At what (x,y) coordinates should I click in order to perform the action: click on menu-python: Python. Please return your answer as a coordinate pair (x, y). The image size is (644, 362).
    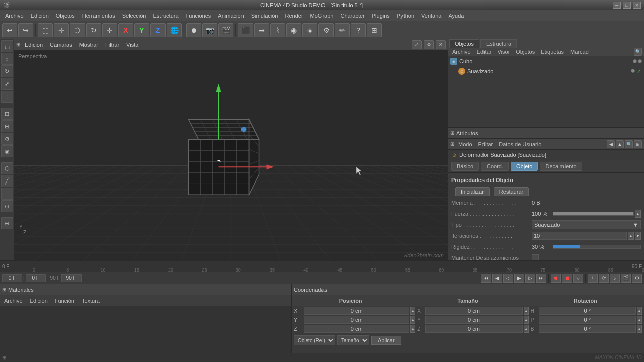
    Looking at the image, I should click on (406, 16).